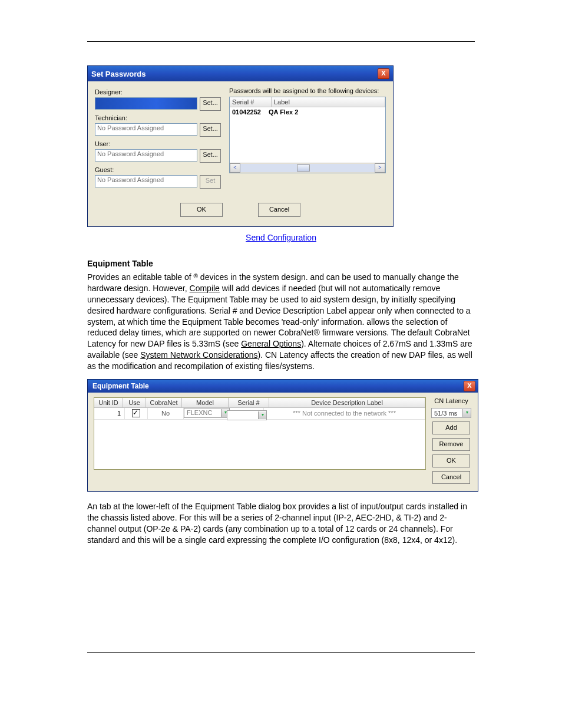 The height and width of the screenshot is (728, 562). I want to click on col-cobranet: CobraNet, so click(164, 403).